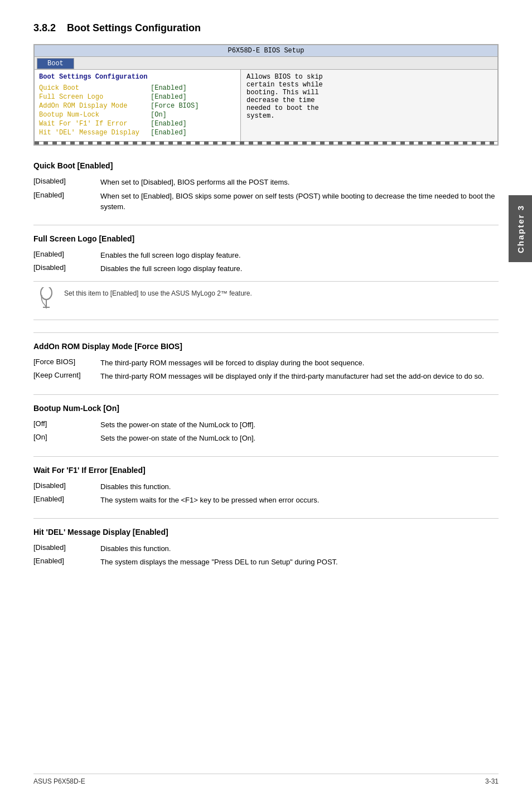 The width and height of the screenshot is (532, 802). Describe the element at coordinates (266, 562) in the screenshot. I see `option-hit-del-enabled: [Enabled] The system displays the messag…` at that location.